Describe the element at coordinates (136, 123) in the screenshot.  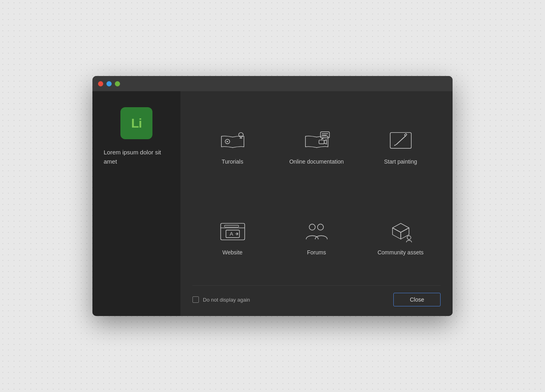
I see `app-icon-text: Li` at that location.